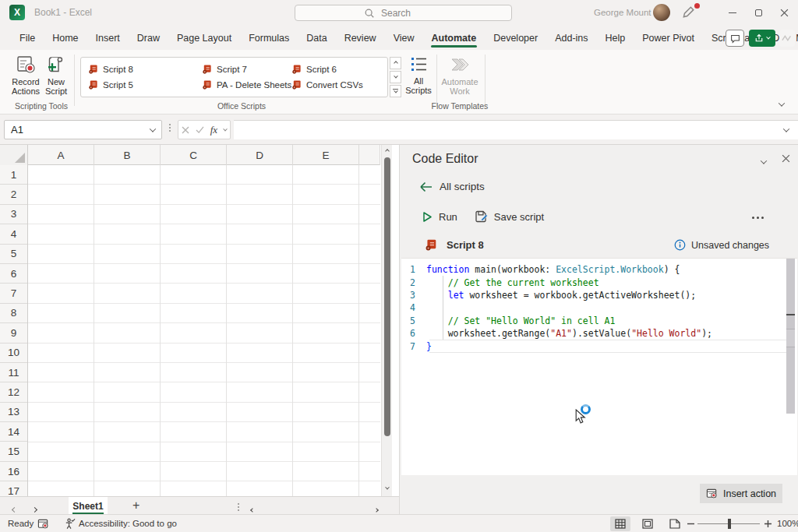  What do you see at coordinates (214, 130) in the screenshot?
I see `insert-function-icon: fx` at bounding box center [214, 130].